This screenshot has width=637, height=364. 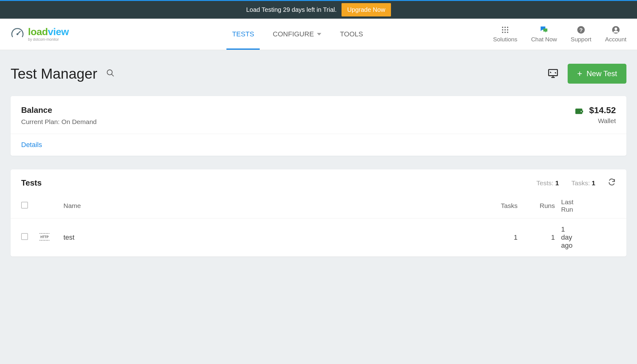 What do you see at coordinates (318, 10) in the screenshot?
I see `trial-banner: Load Testing 29 days left in Trial. Upgr…` at bounding box center [318, 10].